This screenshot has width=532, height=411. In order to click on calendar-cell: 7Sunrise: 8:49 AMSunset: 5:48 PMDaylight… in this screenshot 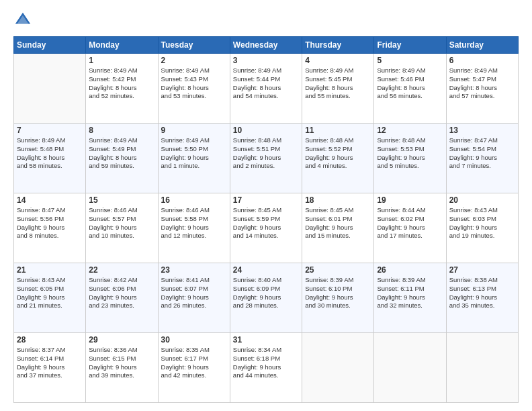, I will do `click(50, 158)`.